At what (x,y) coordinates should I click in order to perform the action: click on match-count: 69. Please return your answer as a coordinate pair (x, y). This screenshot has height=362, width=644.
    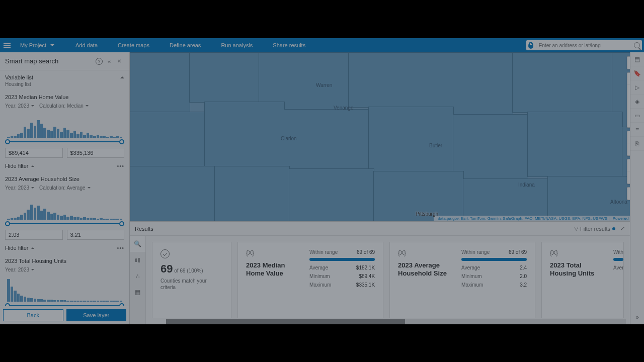
    Looking at the image, I should click on (167, 268).